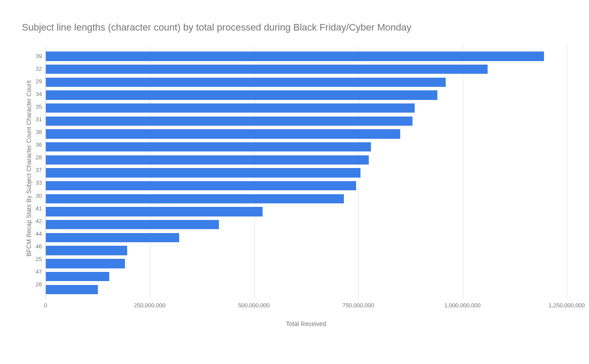 The width and height of the screenshot is (589, 364). Describe the element at coordinates (39, 196) in the screenshot. I see `y-tick-label: 30` at that location.